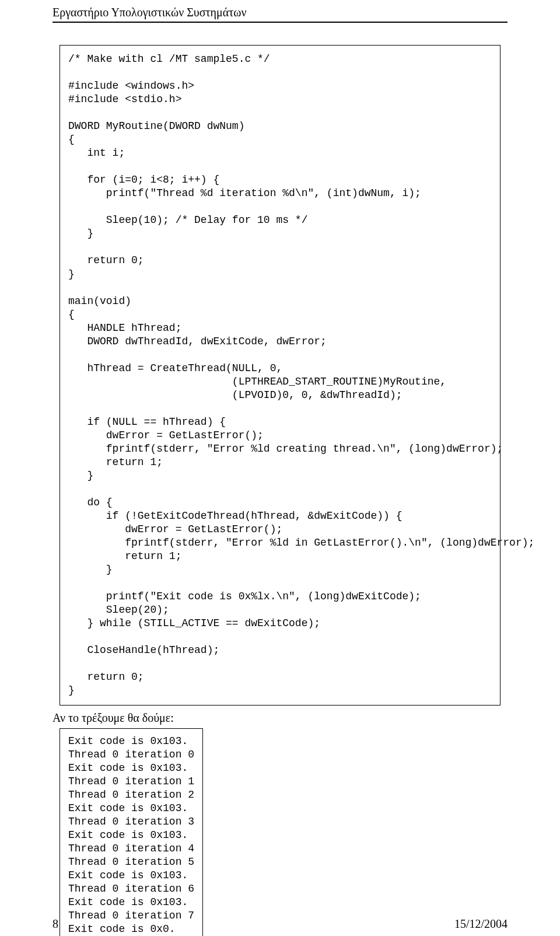  Describe the element at coordinates (131, 832) in the screenshot. I see `program-output-box: Exit code is 0x103. Thread 0 iteration 0…` at that location.